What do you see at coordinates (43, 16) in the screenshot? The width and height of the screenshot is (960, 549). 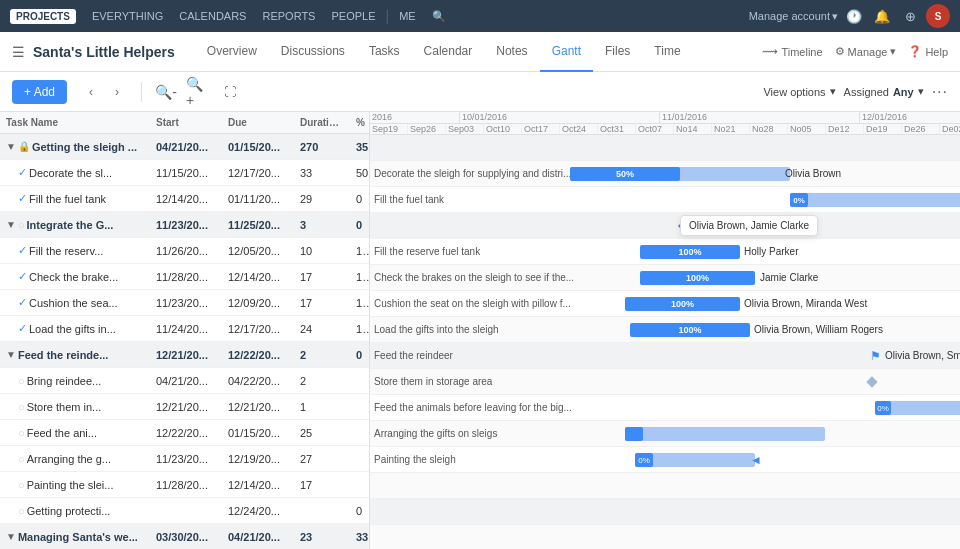 I see `projects-badge: PROJECTS` at bounding box center [43, 16].